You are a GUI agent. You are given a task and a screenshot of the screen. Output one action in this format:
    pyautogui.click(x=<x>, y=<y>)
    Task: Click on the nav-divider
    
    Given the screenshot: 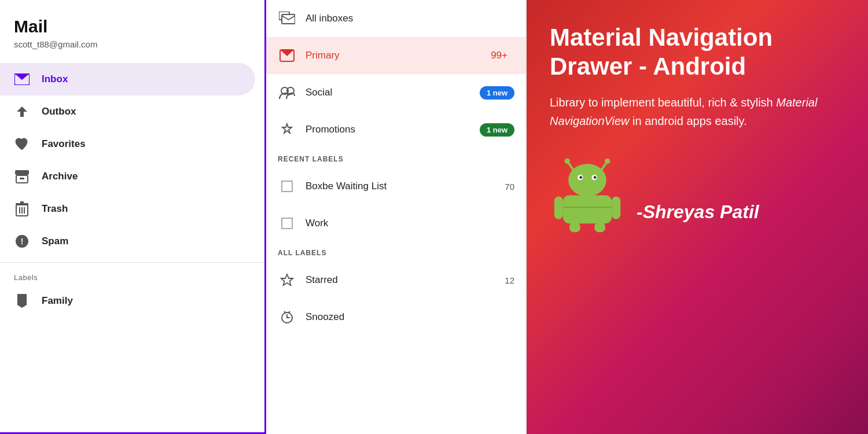 What is the action you would take?
    pyautogui.click(x=132, y=263)
    